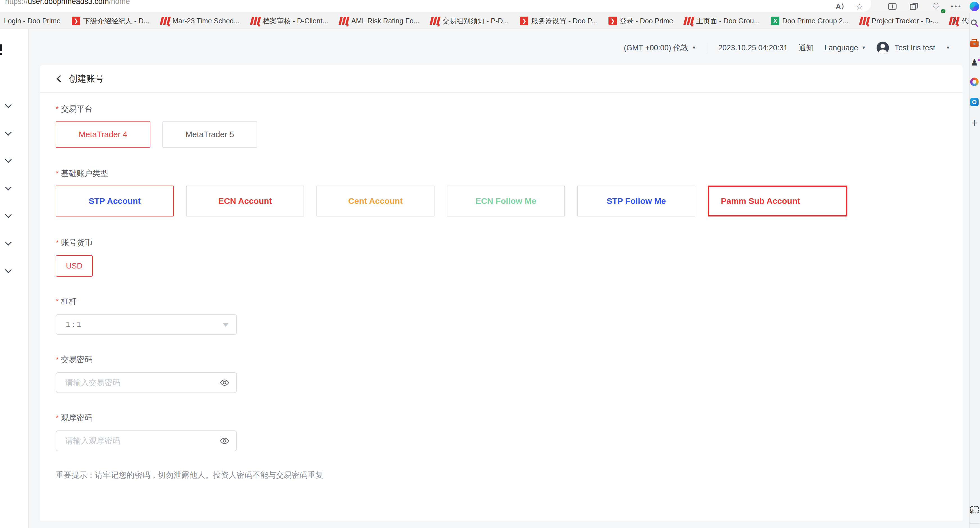 The height and width of the screenshot is (528, 980). Describe the element at coordinates (974, 510) in the screenshot. I see `screenshot-snip-icon` at that location.